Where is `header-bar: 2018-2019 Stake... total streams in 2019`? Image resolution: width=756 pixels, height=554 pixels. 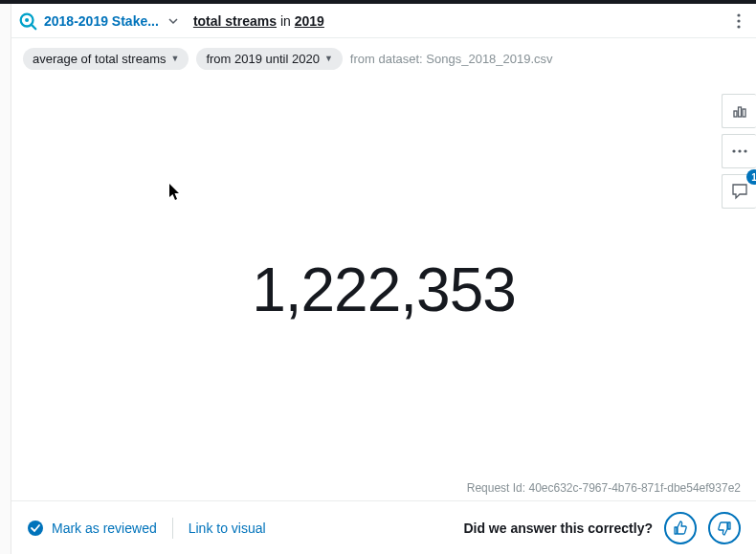 header-bar: 2018-2019 Stake... total streams in 2019 is located at coordinates (384, 21).